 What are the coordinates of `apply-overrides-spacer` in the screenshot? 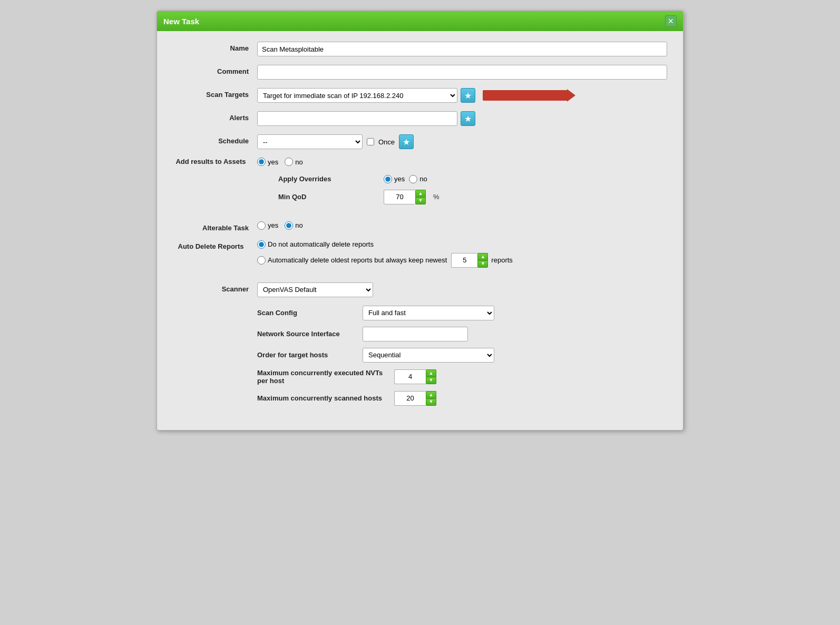 It's located at (215, 176).